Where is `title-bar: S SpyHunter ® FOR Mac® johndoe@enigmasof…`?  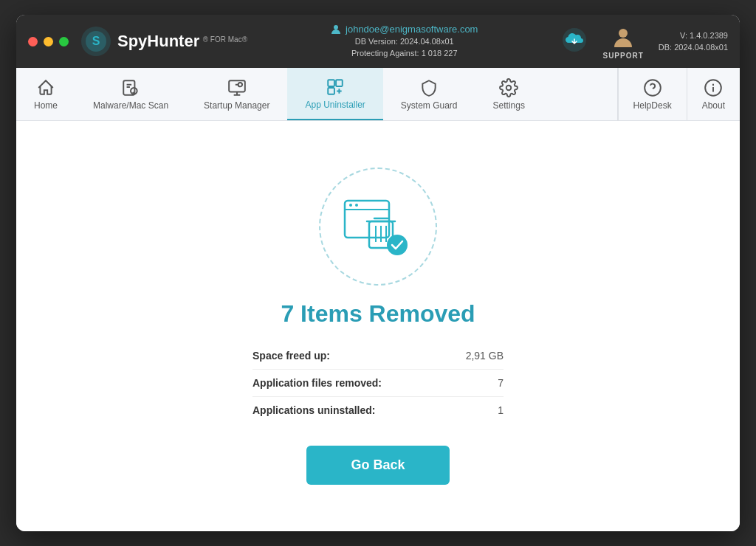 title-bar: S SpyHunter ® FOR Mac® johndoe@enigmasof… is located at coordinates (378, 41).